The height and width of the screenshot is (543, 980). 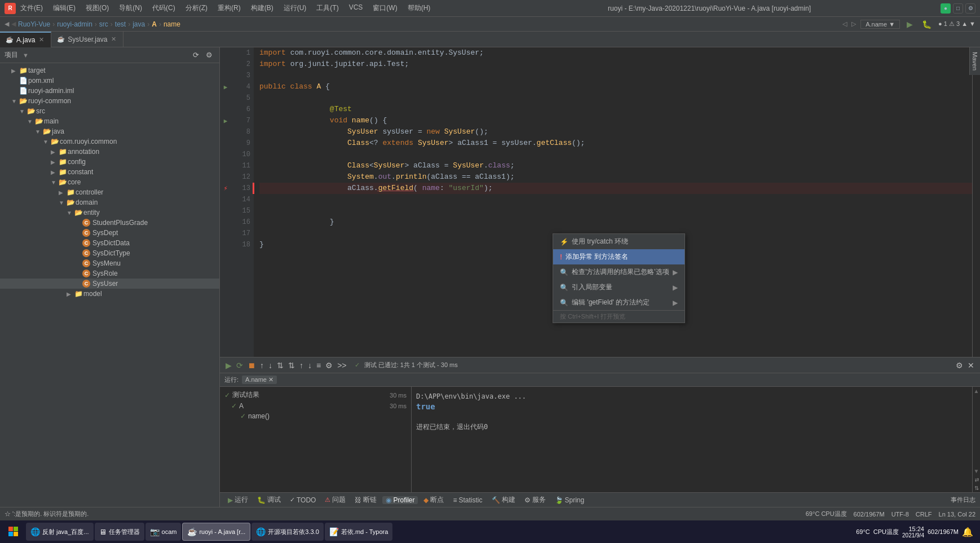 I want to click on menu-tools: 工具(T), so click(x=327, y=8).